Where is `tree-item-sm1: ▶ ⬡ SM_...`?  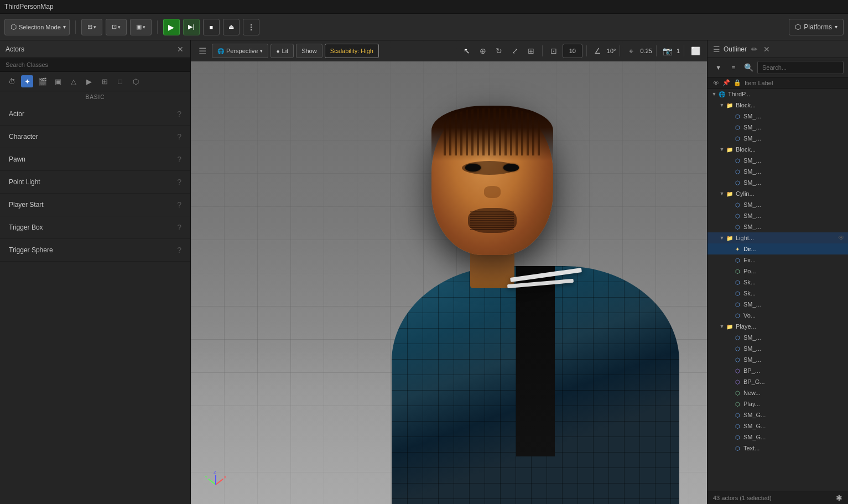 tree-item-sm1: ▶ ⬡ SM_... is located at coordinates (778, 116).